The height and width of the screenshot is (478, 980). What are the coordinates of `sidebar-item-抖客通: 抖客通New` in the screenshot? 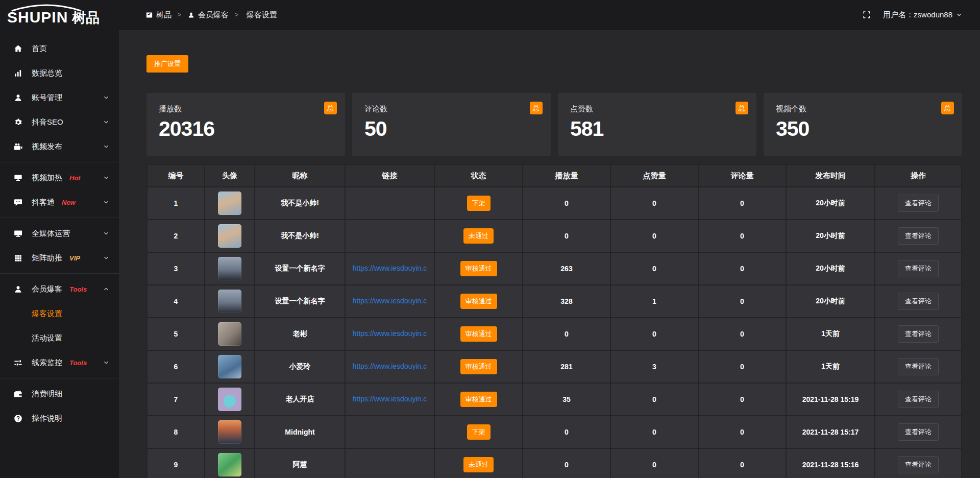 It's located at (59, 202).